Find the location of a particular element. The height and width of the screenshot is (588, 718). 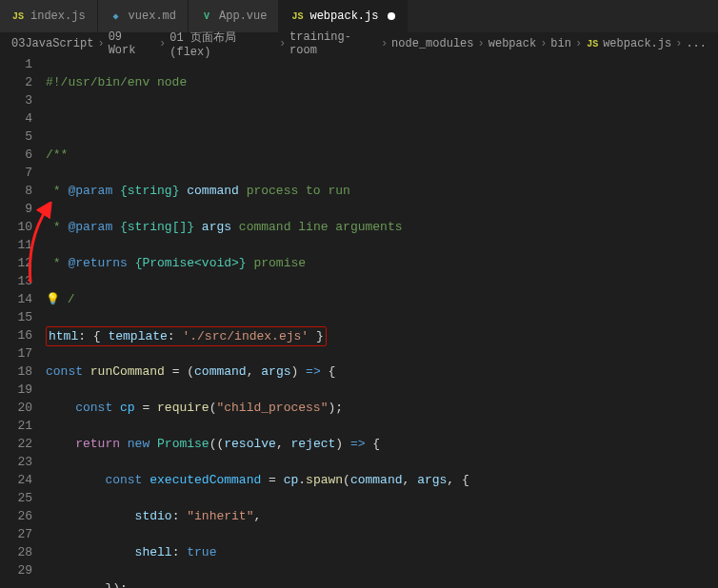

crumb: 03JavaScript is located at coordinates (52, 44).